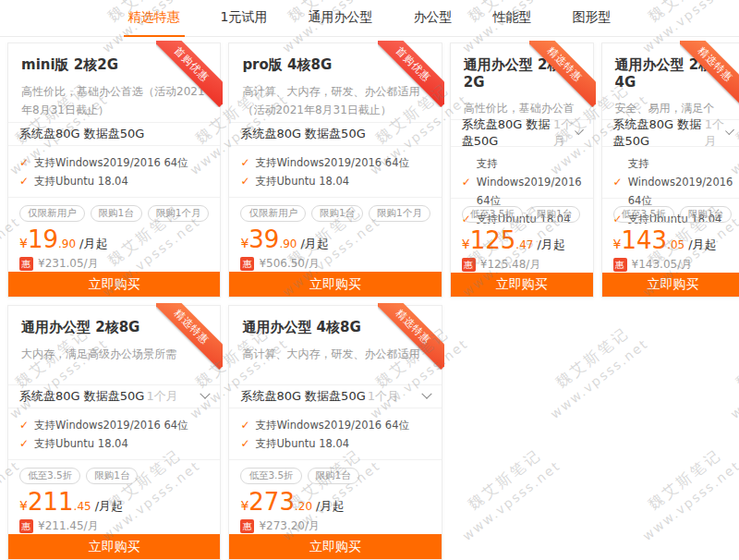 This screenshot has width=739, height=560. Describe the element at coordinates (115, 497) in the screenshot. I see `card-bottom: 低至3.5折限购1台 ¥211.45/月起 惠 ¥211.45/月` at that location.